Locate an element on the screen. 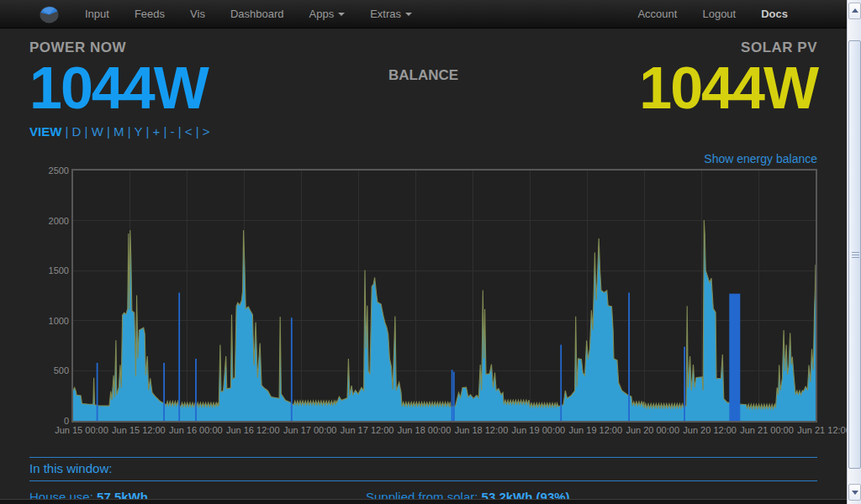 The width and height of the screenshot is (861, 504). view-link-W: W is located at coordinates (98, 131).